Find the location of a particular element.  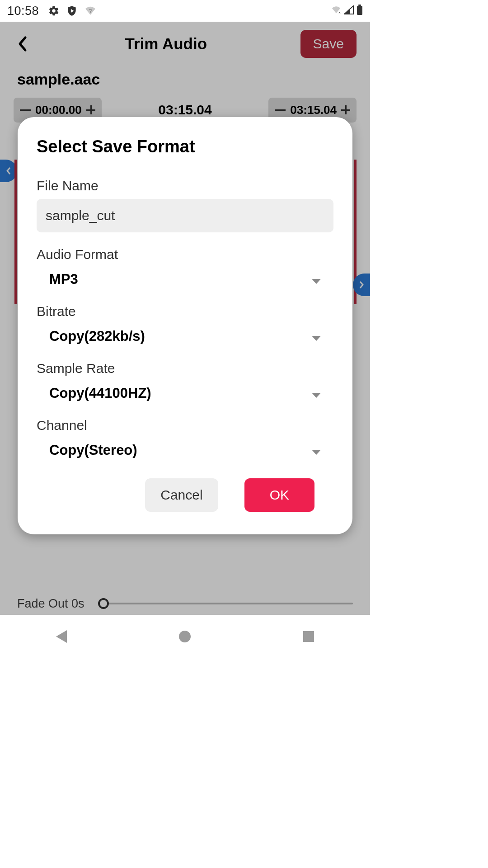

bitrate-select: Copy(282kb/s) is located at coordinates (185, 335).